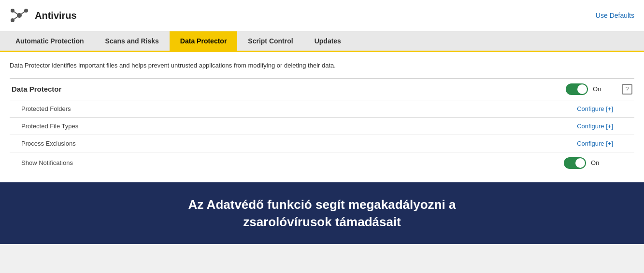 The image size is (644, 273). What do you see at coordinates (600, 89) in the screenshot?
I see `data-protector-status: On` at bounding box center [600, 89].